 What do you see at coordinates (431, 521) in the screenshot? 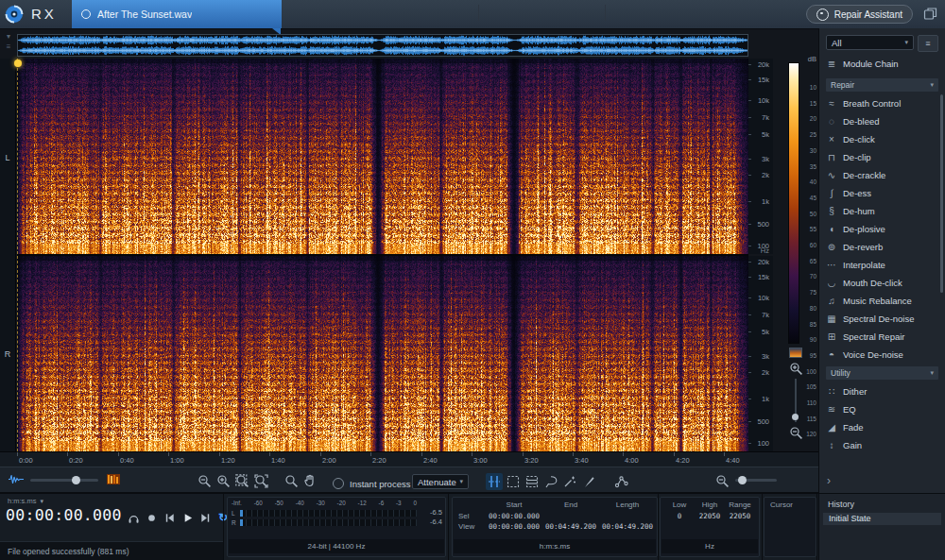
I see `peak-readout-right: -6.4` at bounding box center [431, 521].